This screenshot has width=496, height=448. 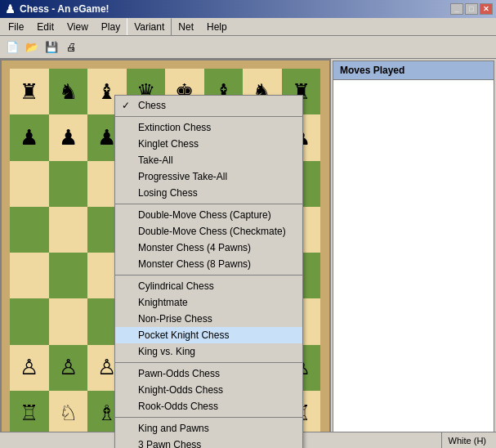 I want to click on variant-menu-item-knight_odds: Knight-Odds Chess, so click(x=209, y=390).